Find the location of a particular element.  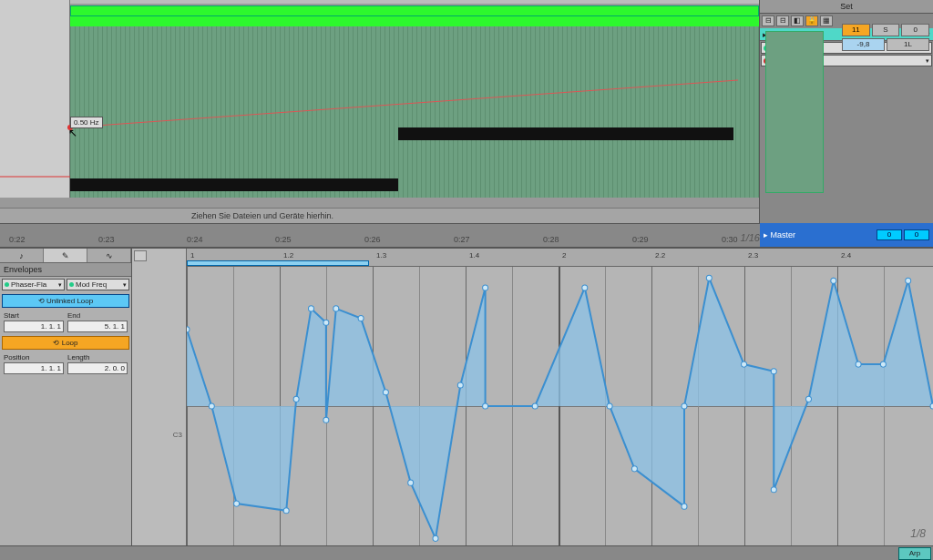

start-label: Start is located at coordinates (34, 315).